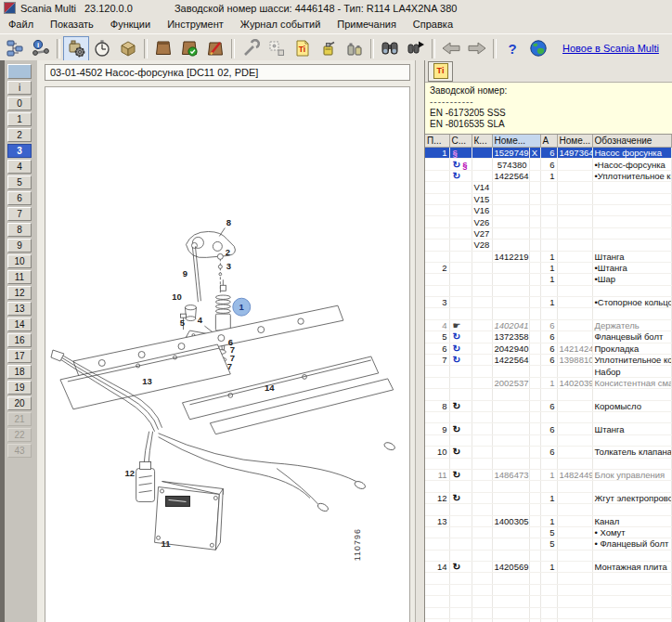 The height and width of the screenshot is (622, 672). What do you see at coordinates (477, 48) in the screenshot?
I see `navigate-forward-button` at bounding box center [477, 48].